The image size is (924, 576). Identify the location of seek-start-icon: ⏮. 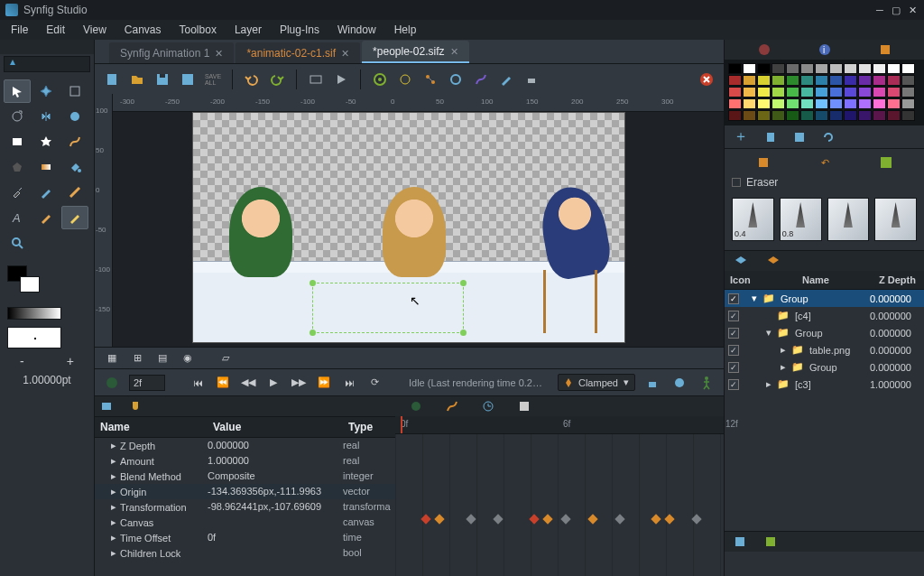
(198, 383).